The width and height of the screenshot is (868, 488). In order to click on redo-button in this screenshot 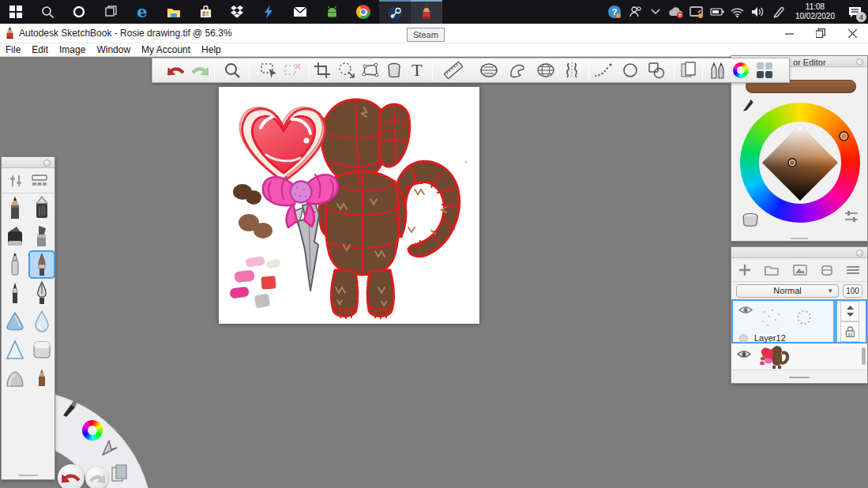, I will do `click(200, 70)`.